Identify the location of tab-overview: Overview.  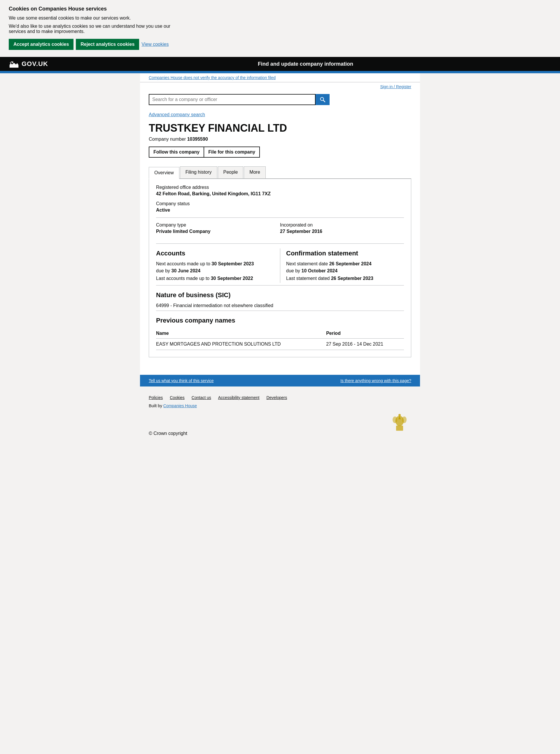
(164, 173).